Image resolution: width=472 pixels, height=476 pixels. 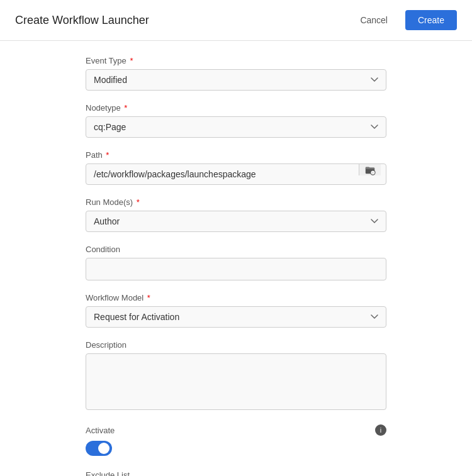 I want to click on path-input-wrapper: ↑, so click(x=236, y=174).